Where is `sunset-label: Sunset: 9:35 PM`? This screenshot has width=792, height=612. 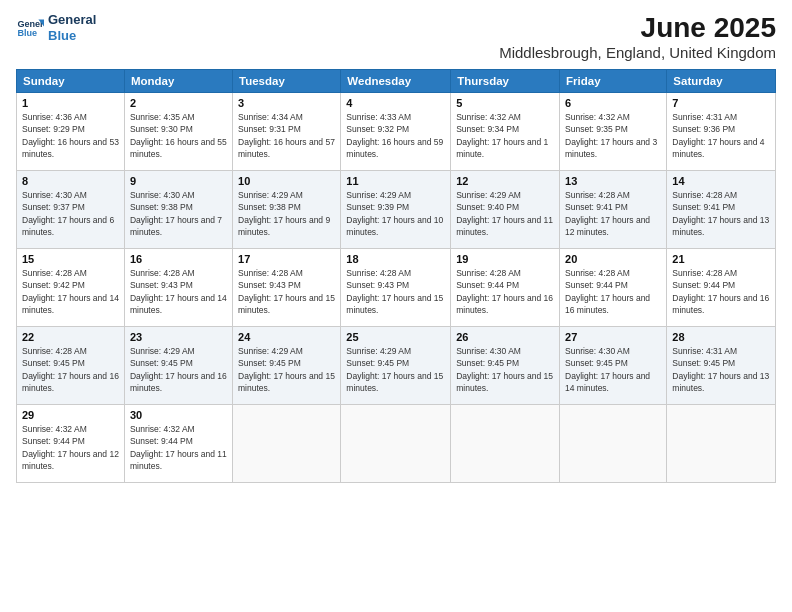 sunset-label: Sunset: 9:35 PM is located at coordinates (596, 129).